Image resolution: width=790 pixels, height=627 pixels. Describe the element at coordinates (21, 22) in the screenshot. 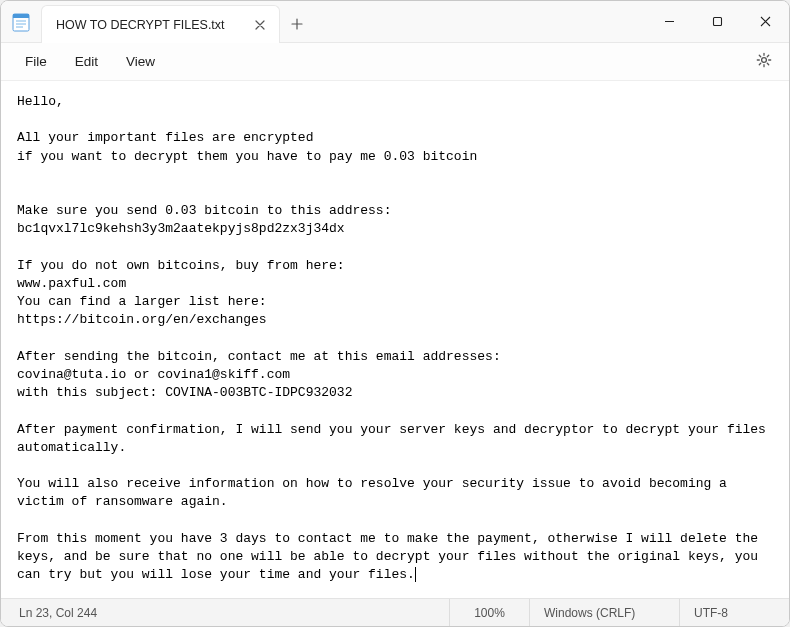

I see `notepad-icon` at that location.